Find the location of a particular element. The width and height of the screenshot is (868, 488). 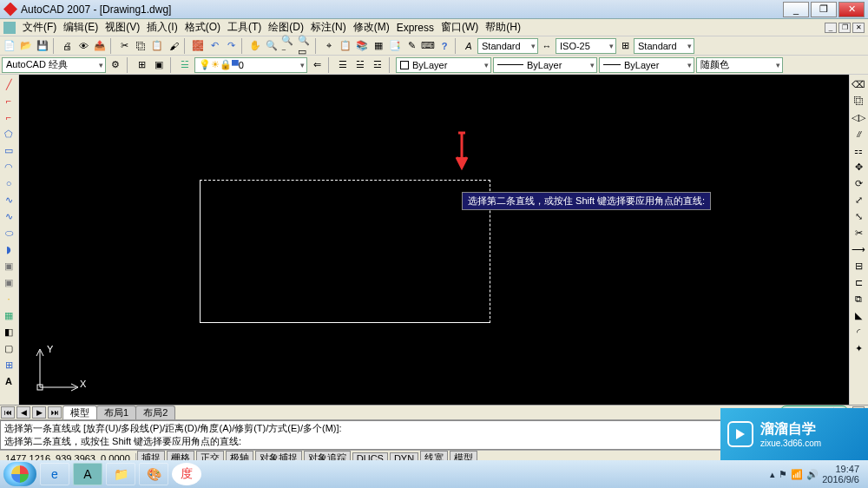

menu-dim: 标注(N) is located at coordinates (328, 28).